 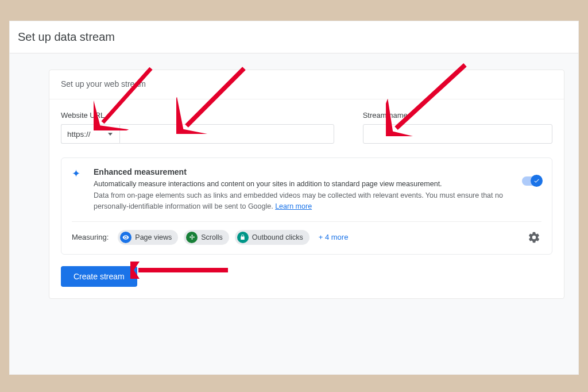 I want to click on toggle-knob, so click(x=536, y=180).